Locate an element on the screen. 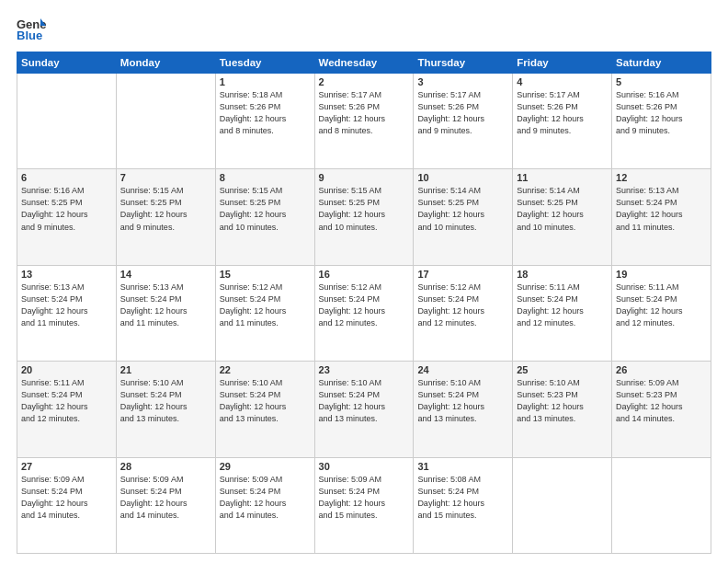  day-number: 5 is located at coordinates (662, 82).